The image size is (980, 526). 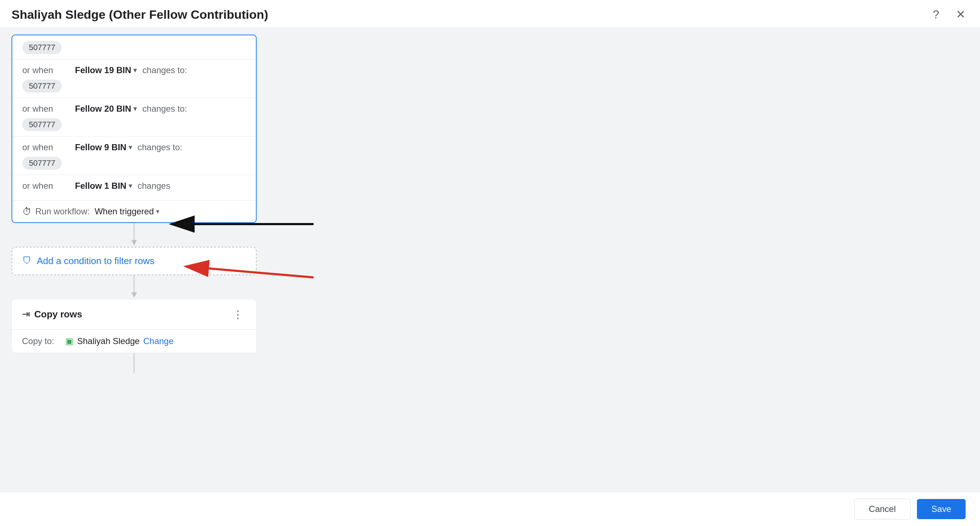 I want to click on connector-1: ▼, so click(x=134, y=235).